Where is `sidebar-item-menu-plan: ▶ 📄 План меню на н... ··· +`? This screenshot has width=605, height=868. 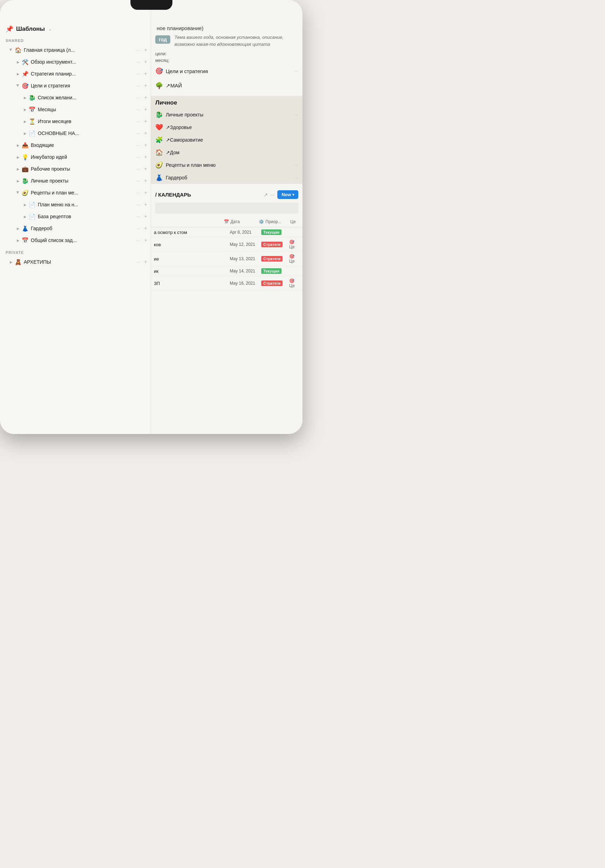
sidebar-item-menu-plan: ▶ 📄 План меню на н... ··· + is located at coordinates (76, 205).